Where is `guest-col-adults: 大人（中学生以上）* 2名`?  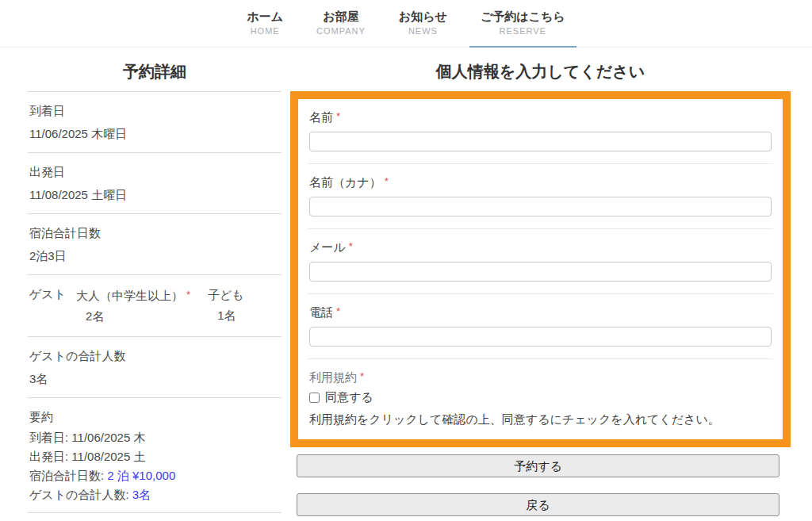
guest-col-adults: 大人（中学生以上）* 2名 is located at coordinates (133, 306).